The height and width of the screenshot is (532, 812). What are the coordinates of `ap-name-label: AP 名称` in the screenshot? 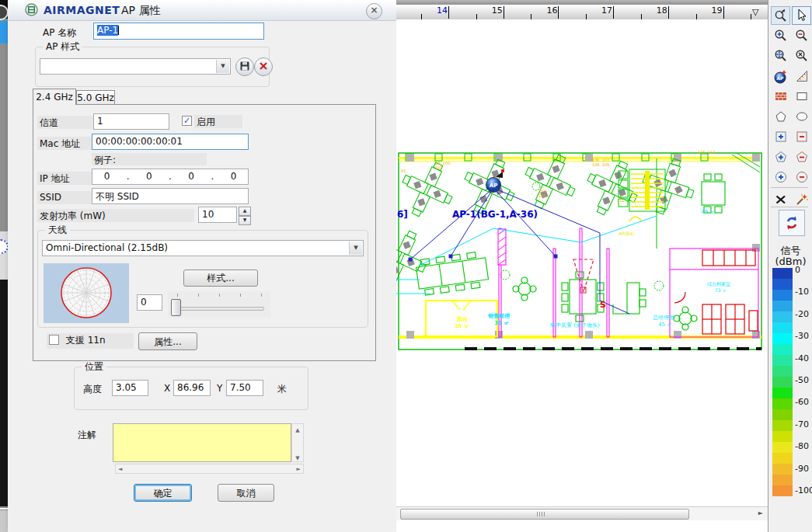 It's located at (59, 33).